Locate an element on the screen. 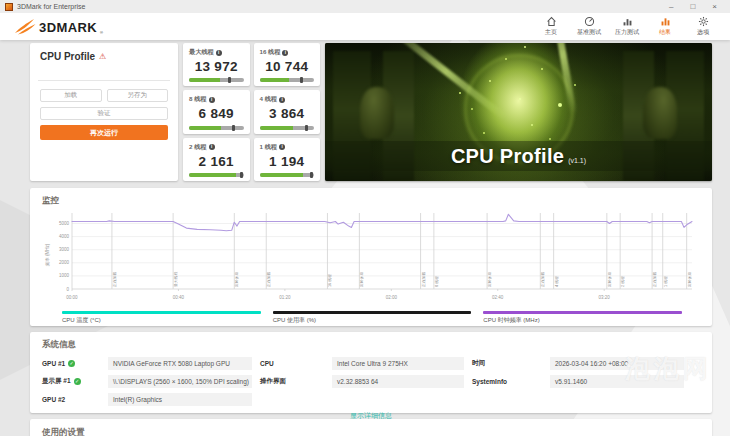 Image resolution: width=730 pixels, height=436 pixels. chart-legend: CPU 温度 (°C)CPU 使用率 (%)CPU 时钟频率 (MHz) is located at coordinates (371, 318).